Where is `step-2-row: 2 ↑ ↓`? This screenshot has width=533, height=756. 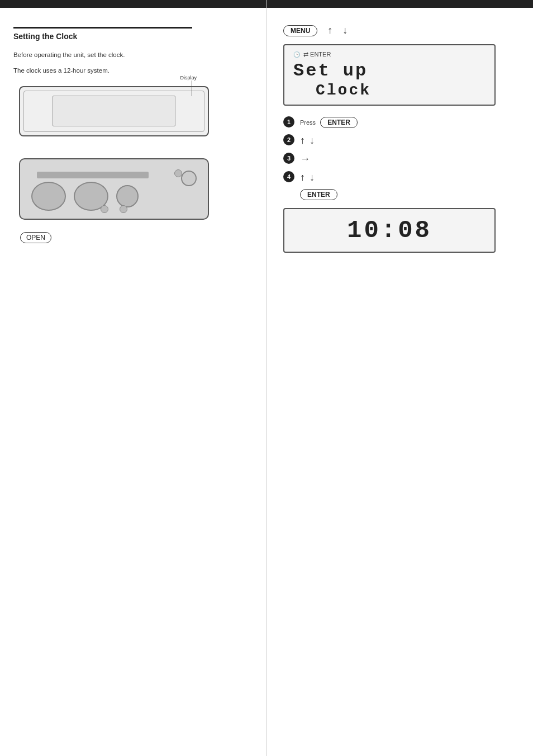
step-2-row: 2 ↑ ↓ is located at coordinates (401, 140).